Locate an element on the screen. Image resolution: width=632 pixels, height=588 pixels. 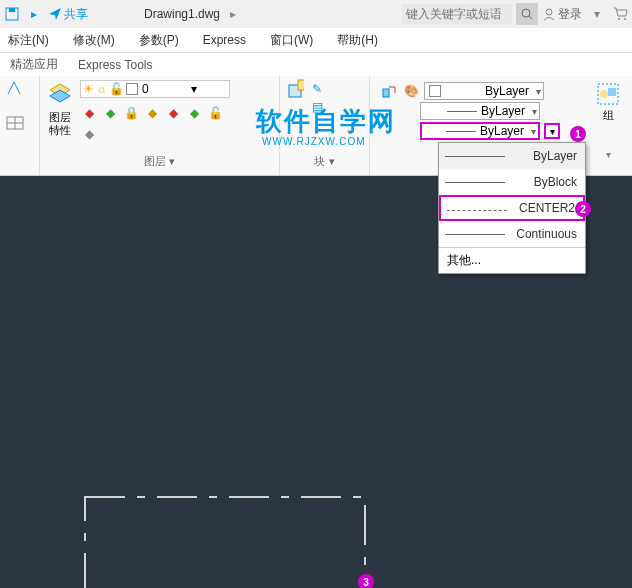
watermark-text: 软件自学网 is located at coordinates (326, 122).